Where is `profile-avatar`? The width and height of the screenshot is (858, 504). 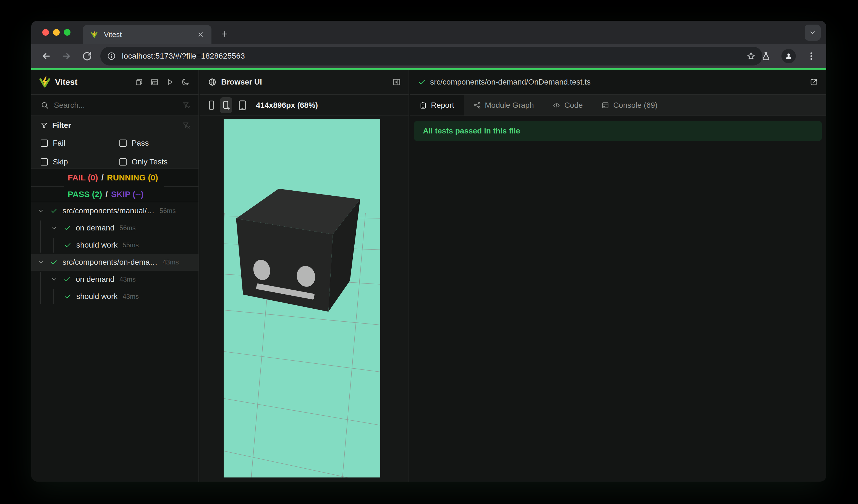 profile-avatar is located at coordinates (789, 56).